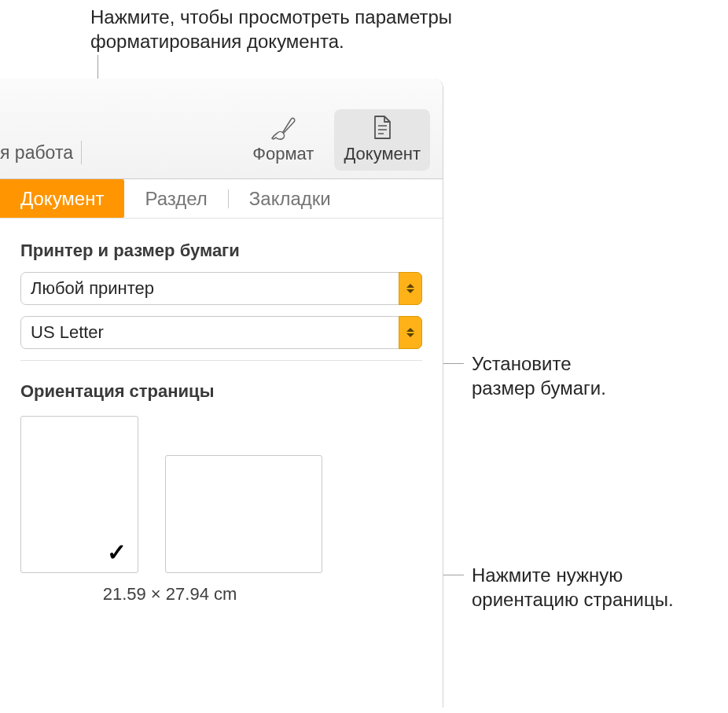 This screenshot has height=713, width=728. What do you see at coordinates (222, 199) in the screenshot?
I see `inspector-tabbar: Документ Раздел Закладки` at bounding box center [222, 199].